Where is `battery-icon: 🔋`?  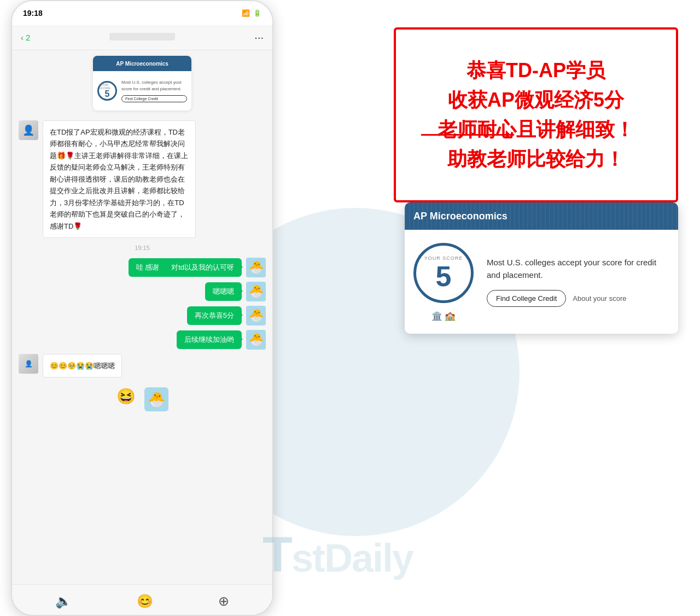
battery-icon: 🔋 is located at coordinates (257, 13).